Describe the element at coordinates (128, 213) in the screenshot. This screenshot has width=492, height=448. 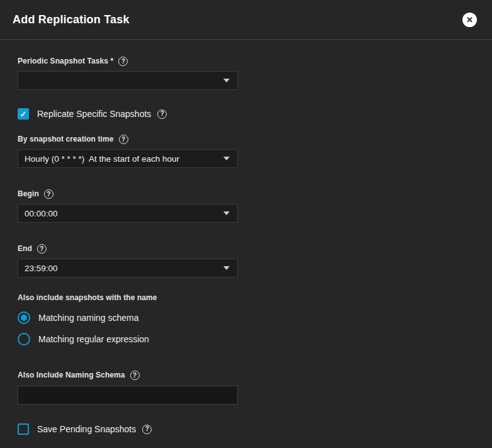
I see `begin-select: 00:00:00` at that location.